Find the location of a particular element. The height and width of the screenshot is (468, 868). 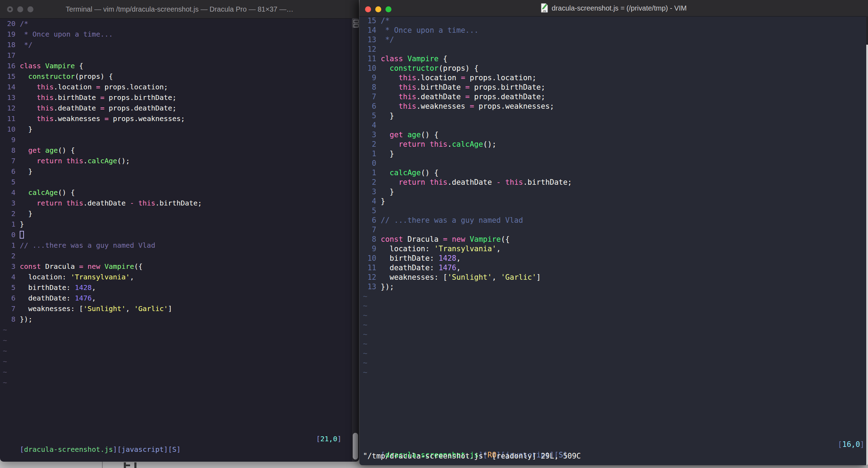

code-line: 12 is located at coordinates (614, 49).